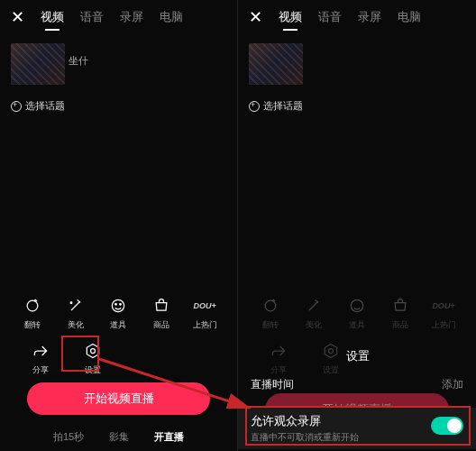 The height and width of the screenshot is (451, 476). I want to click on toggle-allow-record, so click(447, 426).